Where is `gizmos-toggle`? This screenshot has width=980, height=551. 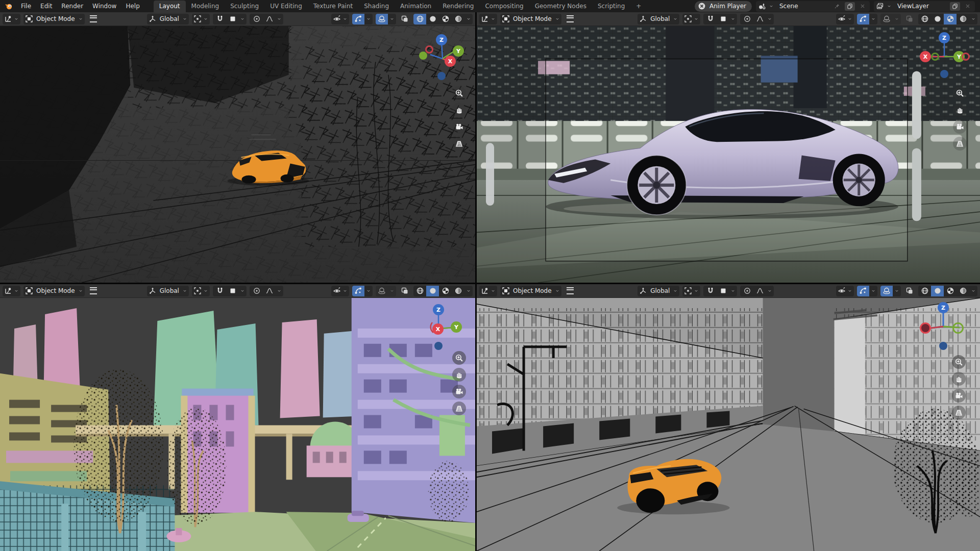 gizmos-toggle is located at coordinates (863, 19).